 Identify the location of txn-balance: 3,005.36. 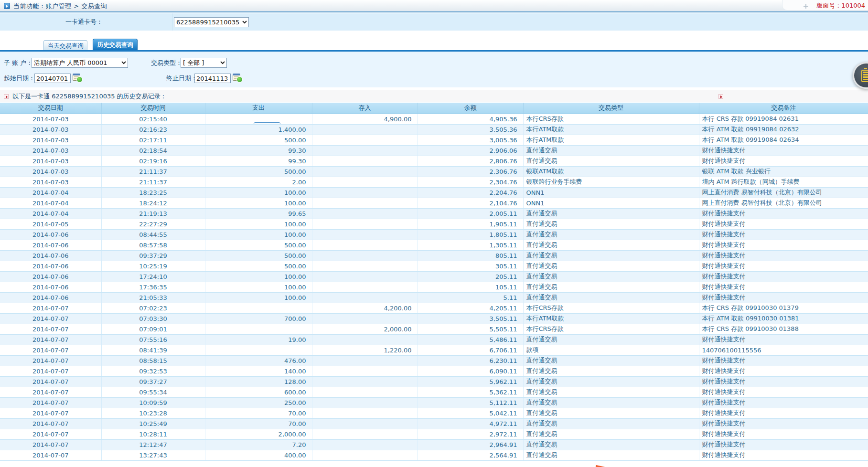
(470, 140).